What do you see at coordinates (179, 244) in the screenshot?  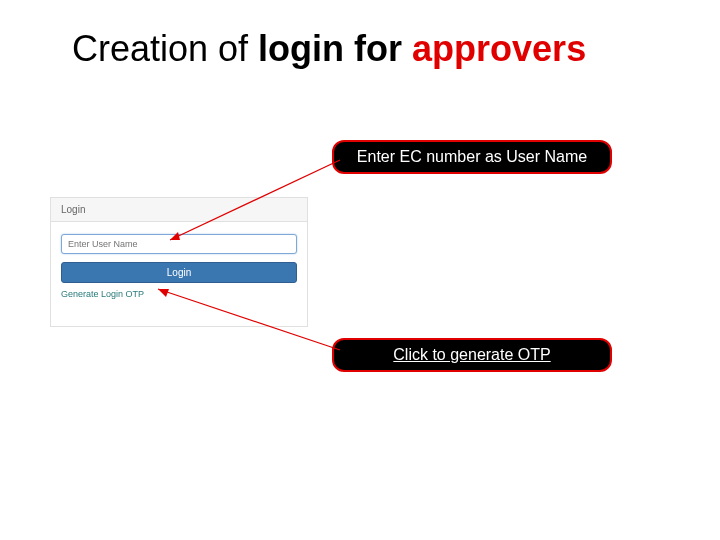 I see `username-input` at bounding box center [179, 244].